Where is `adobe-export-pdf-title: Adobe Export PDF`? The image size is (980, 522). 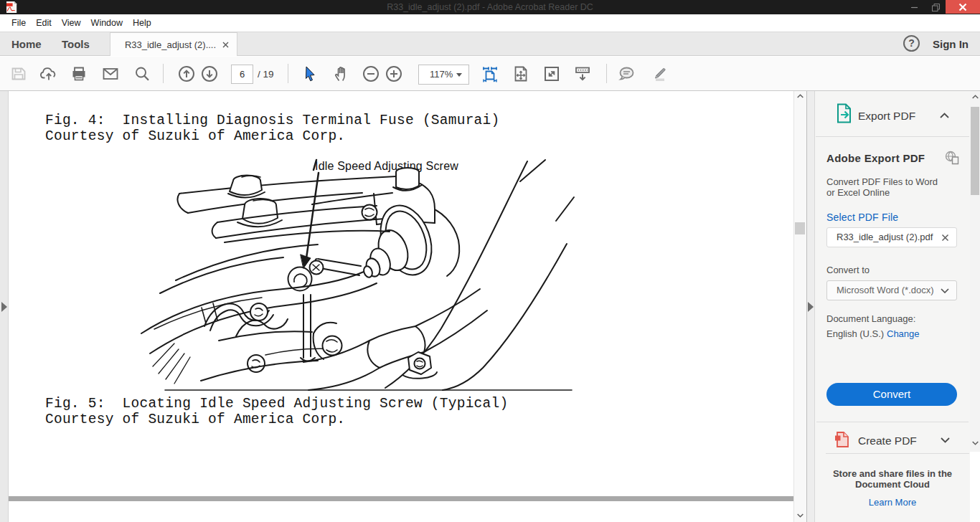 adobe-export-pdf-title: Adobe Export PDF is located at coordinates (875, 158).